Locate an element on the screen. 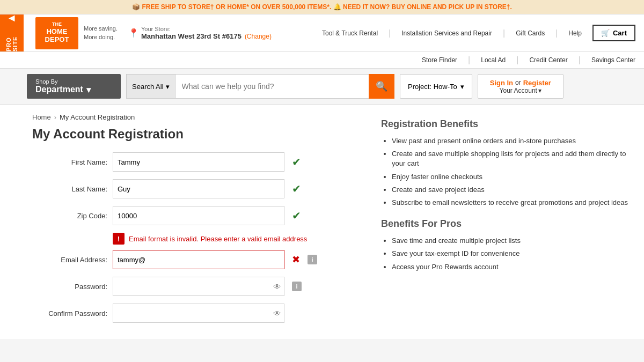 This screenshot has height=362, width=644. first-name-label: First Name: is located at coordinates (70, 162).